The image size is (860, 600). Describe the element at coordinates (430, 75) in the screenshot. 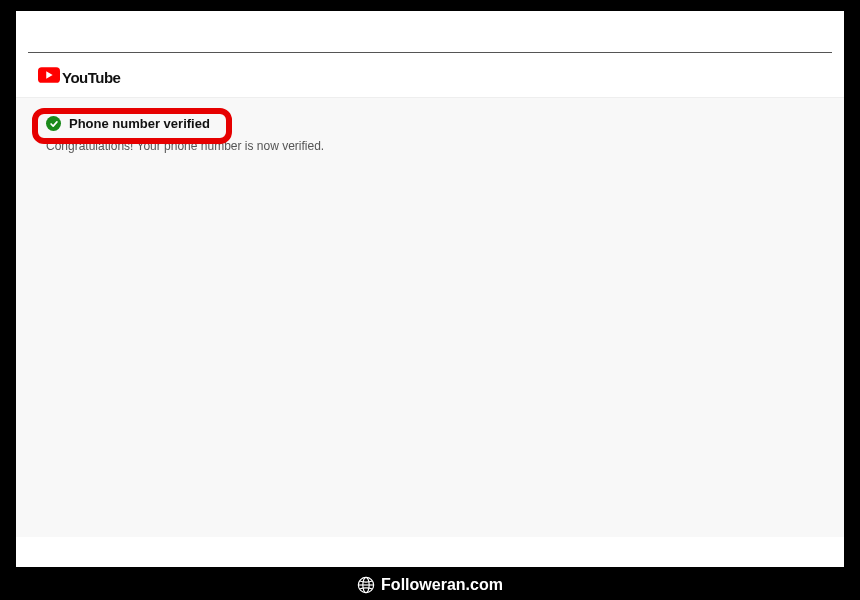

I see `logo-row: YouTube` at that location.